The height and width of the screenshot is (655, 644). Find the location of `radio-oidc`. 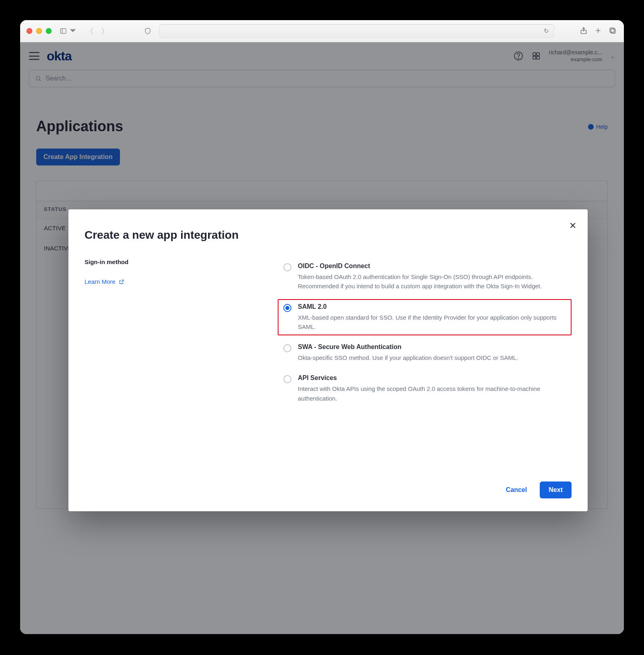

radio-oidc is located at coordinates (287, 267).